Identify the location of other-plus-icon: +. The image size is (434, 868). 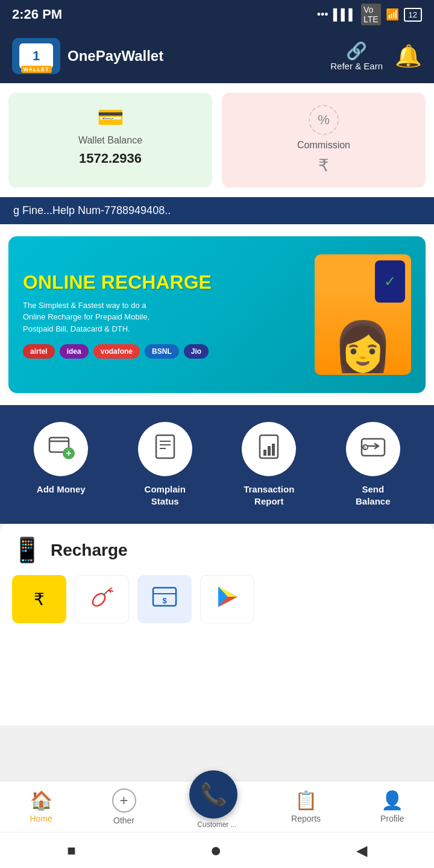
(124, 800).